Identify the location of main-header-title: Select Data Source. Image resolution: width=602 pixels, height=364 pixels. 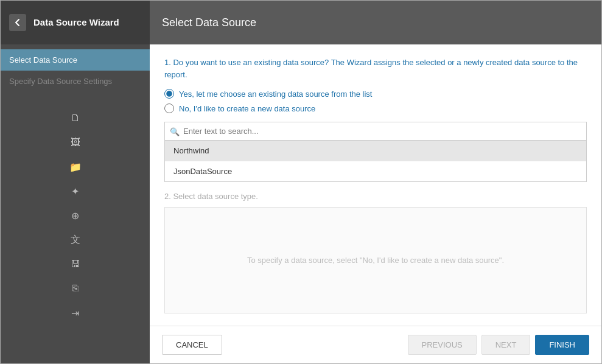
(209, 23).